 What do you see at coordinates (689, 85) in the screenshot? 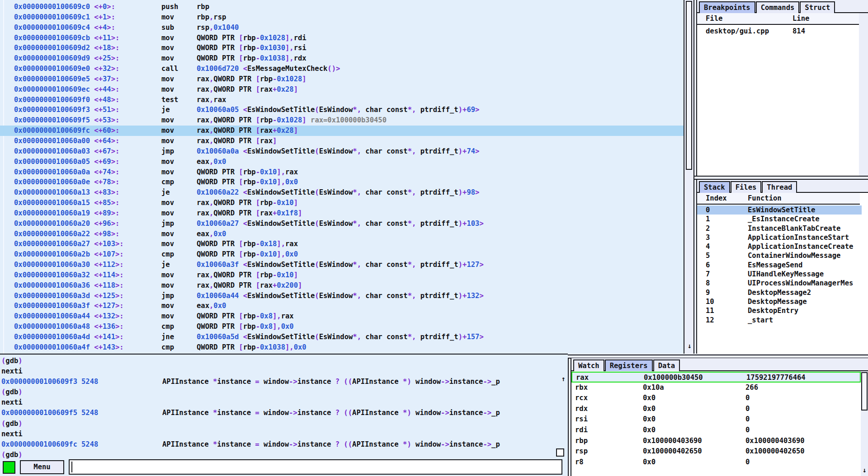
I see `disassembly-scrollbar-thumb` at bounding box center [689, 85].